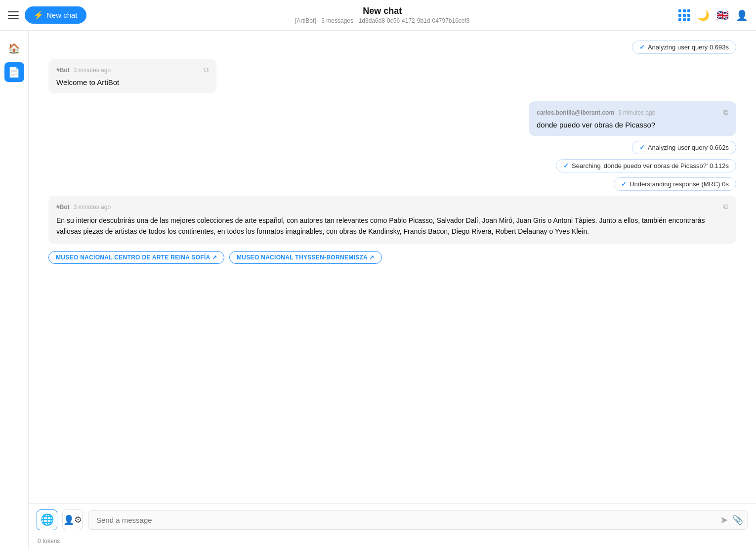 This screenshot has width=756, height=549. What do you see at coordinates (632, 113) in the screenshot?
I see `user-meta-1: carlos.bonilla@iberant.com 3 minutes ago…` at bounding box center [632, 113].